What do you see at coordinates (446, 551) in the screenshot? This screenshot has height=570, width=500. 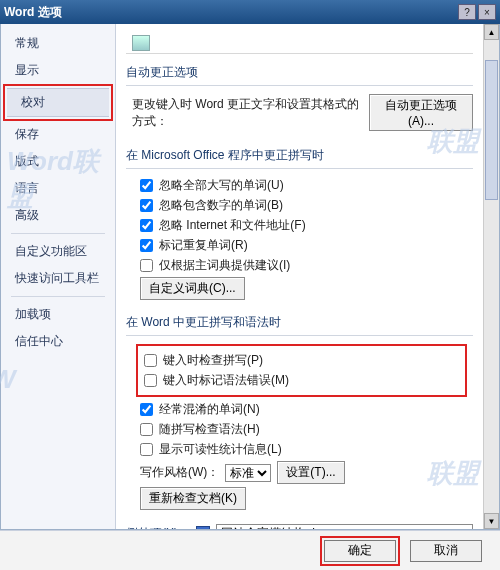 I see `cancel-button: 取消` at bounding box center [446, 551].